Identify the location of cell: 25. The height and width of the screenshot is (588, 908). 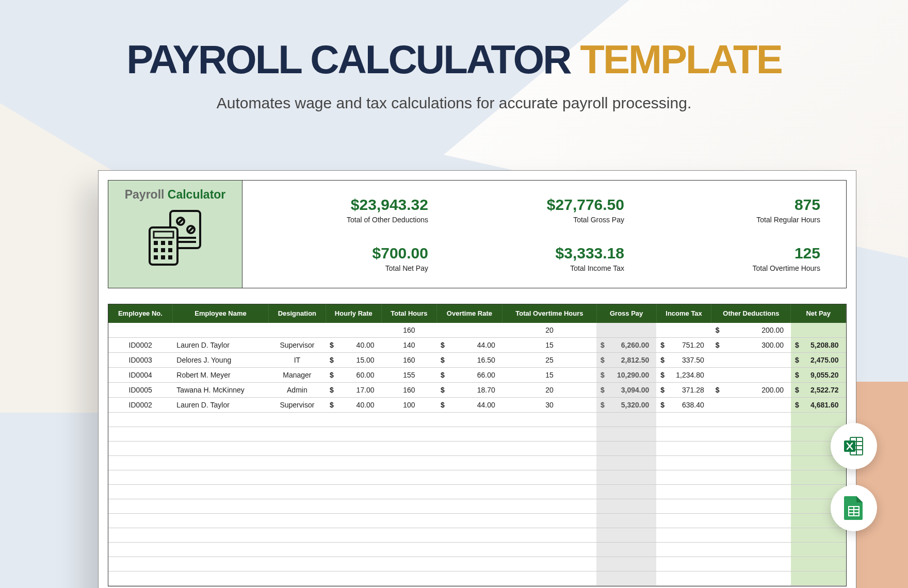
(549, 360).